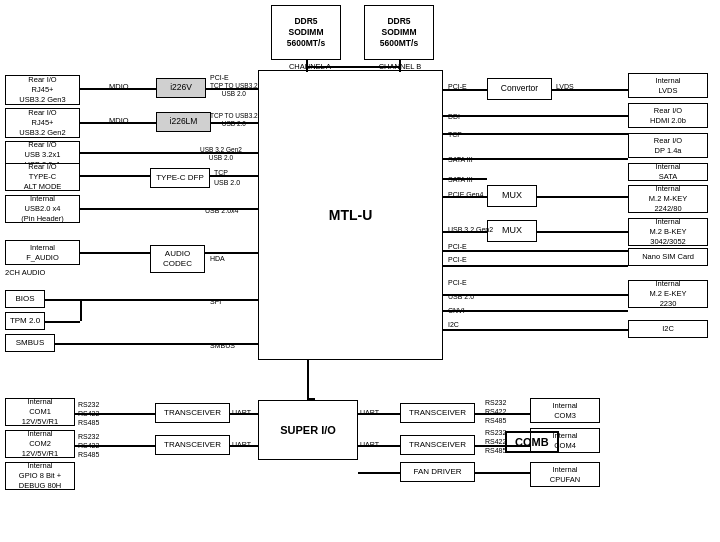 The height and width of the screenshot is (542, 720). What do you see at coordinates (512, 196) in the screenshot?
I see `mux1-box: MUX` at bounding box center [512, 196].